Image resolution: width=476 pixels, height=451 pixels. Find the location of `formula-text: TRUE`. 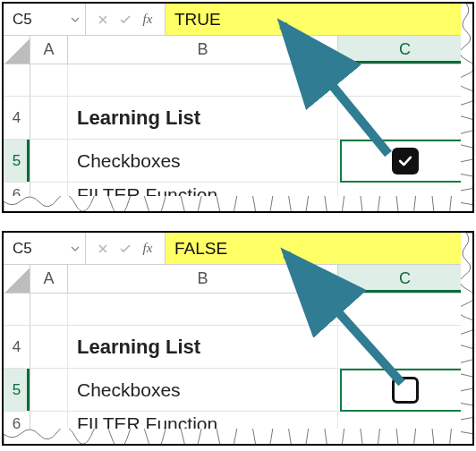

formula-text: TRUE is located at coordinates (198, 20).